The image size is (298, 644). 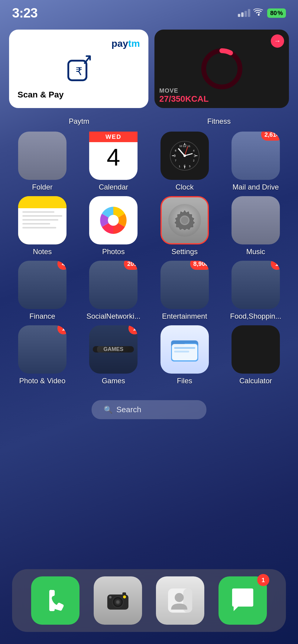 What do you see at coordinates (114, 252) in the screenshot?
I see `photos-label: Photos` at bounding box center [114, 252].